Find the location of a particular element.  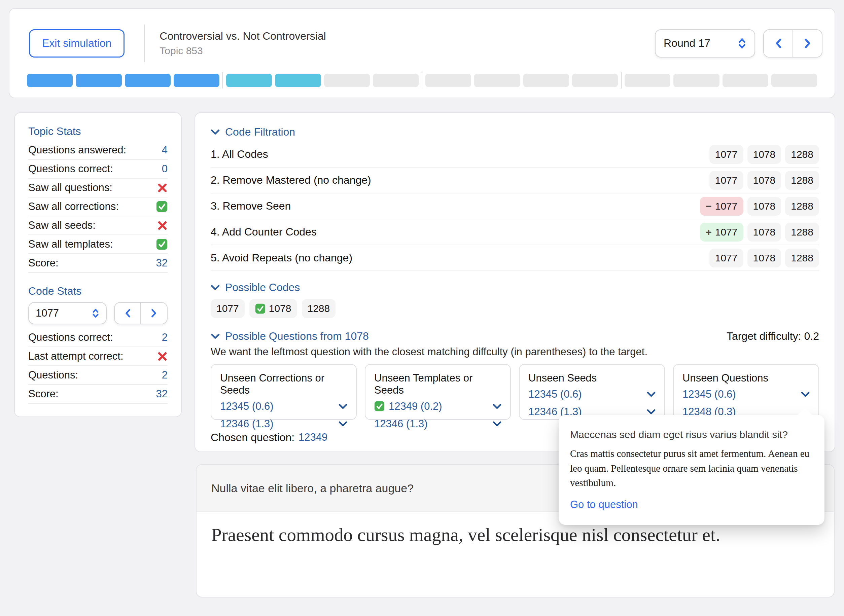

stat-label: Saw all corrections: is located at coordinates (74, 207).